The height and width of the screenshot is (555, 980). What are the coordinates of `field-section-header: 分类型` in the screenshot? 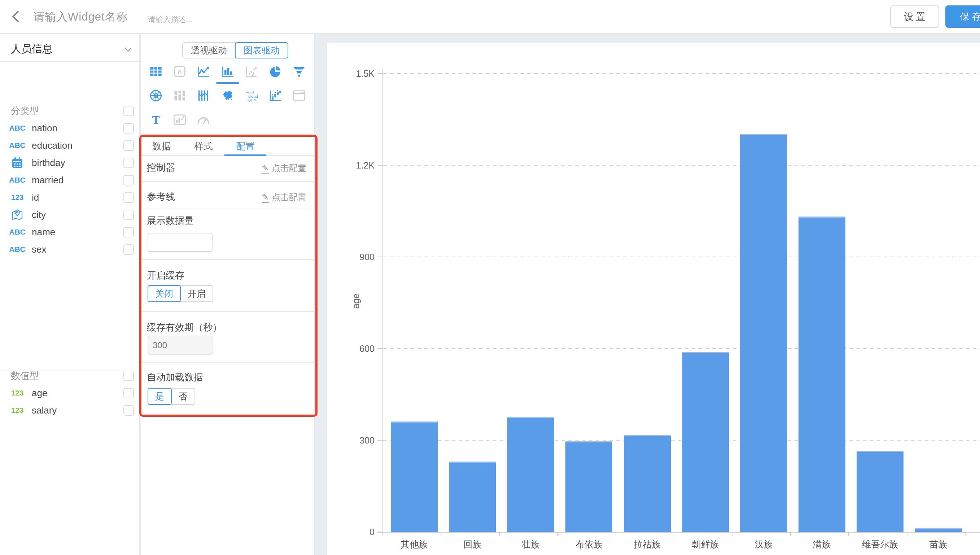 It's located at (70, 111).